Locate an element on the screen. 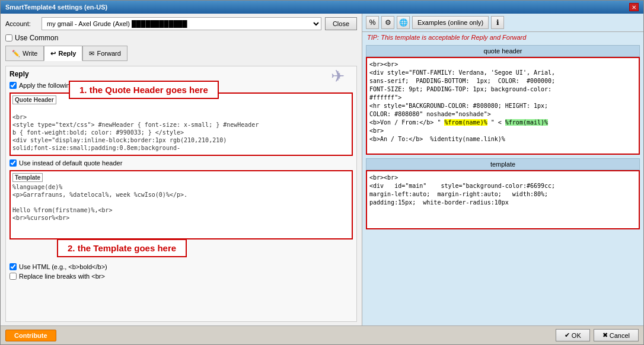 Image resolution: width=644 pixels, height=345 pixels. tab-write: ✏️ Write is located at coordinates (25, 53).